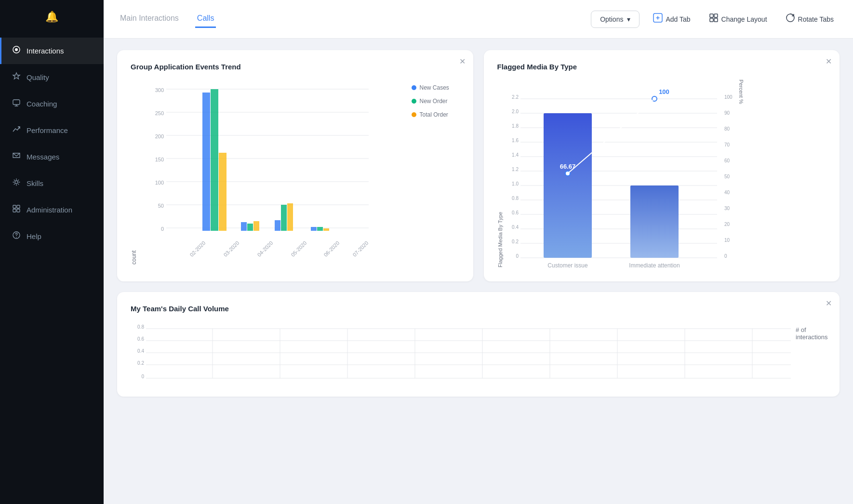 Image resolution: width=853 pixels, height=504 pixels. What do you see at coordinates (250, 227) in the screenshot?
I see `bar-04-2020-new-order` at bounding box center [250, 227].